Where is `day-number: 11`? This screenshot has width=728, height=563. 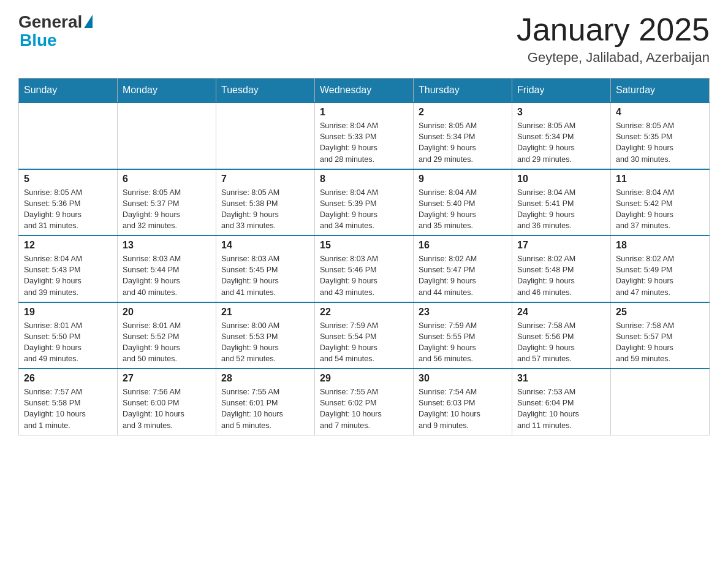
day-number: 11 is located at coordinates (660, 179).